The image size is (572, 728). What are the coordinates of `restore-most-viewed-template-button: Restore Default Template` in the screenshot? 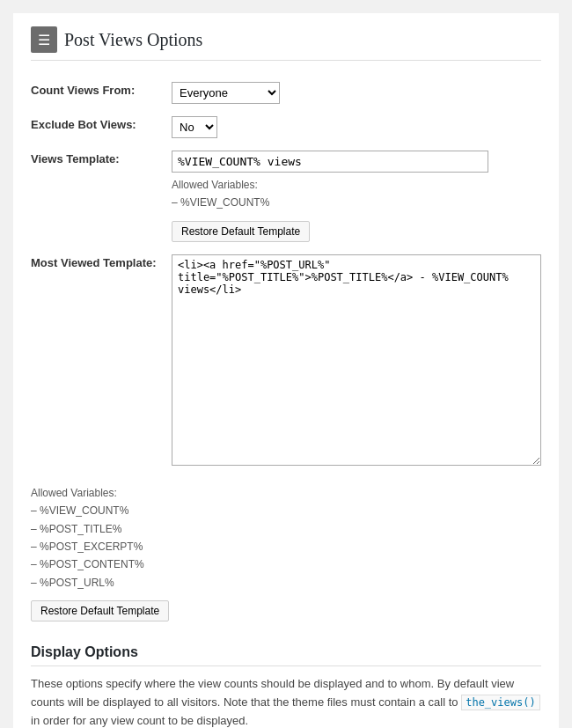 It's located at (100, 611).